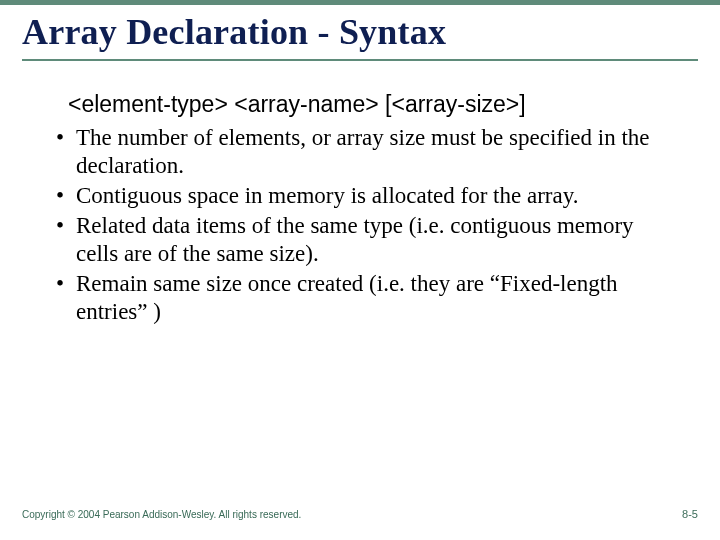 The height and width of the screenshot is (540, 720). Describe the element at coordinates (368, 240) in the screenshot. I see `list-item: Related data items of the same type (i.e…` at that location.